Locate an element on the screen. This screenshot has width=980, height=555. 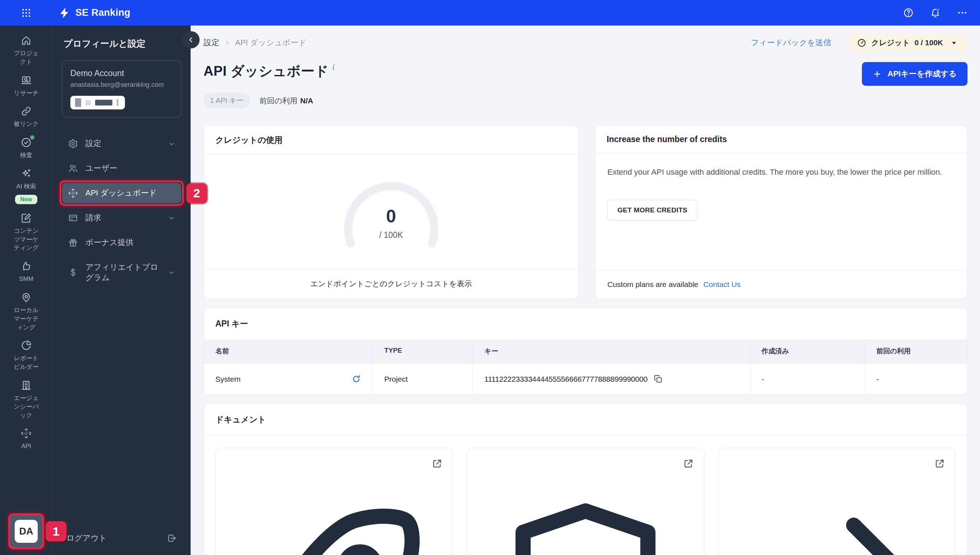
account-name: Demo Account is located at coordinates (122, 73).